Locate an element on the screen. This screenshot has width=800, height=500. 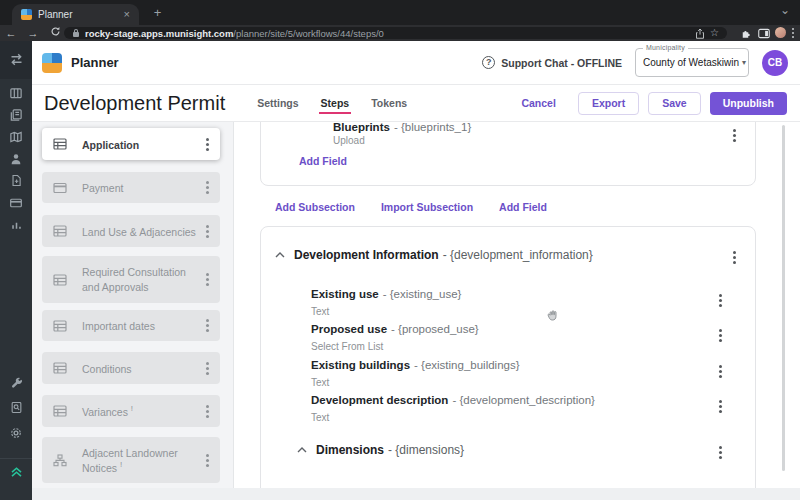
swap-arrows-icon is located at coordinates (16, 60).